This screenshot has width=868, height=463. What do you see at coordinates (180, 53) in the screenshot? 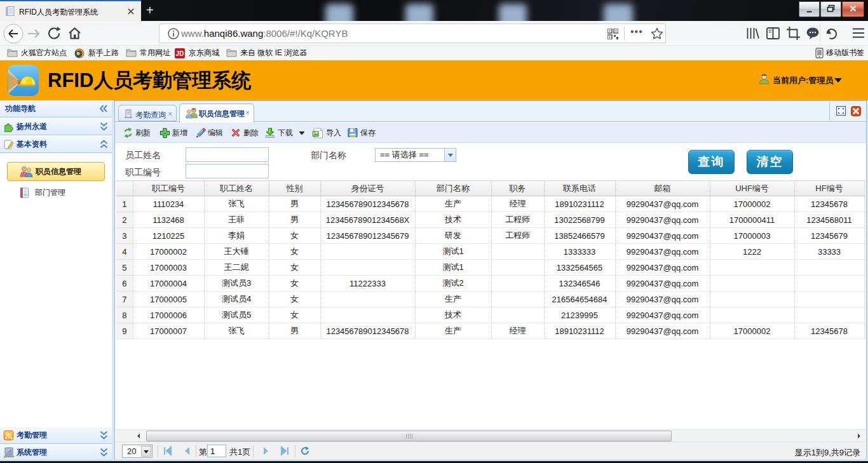
I see `svg-text: JD` at bounding box center [180, 53].